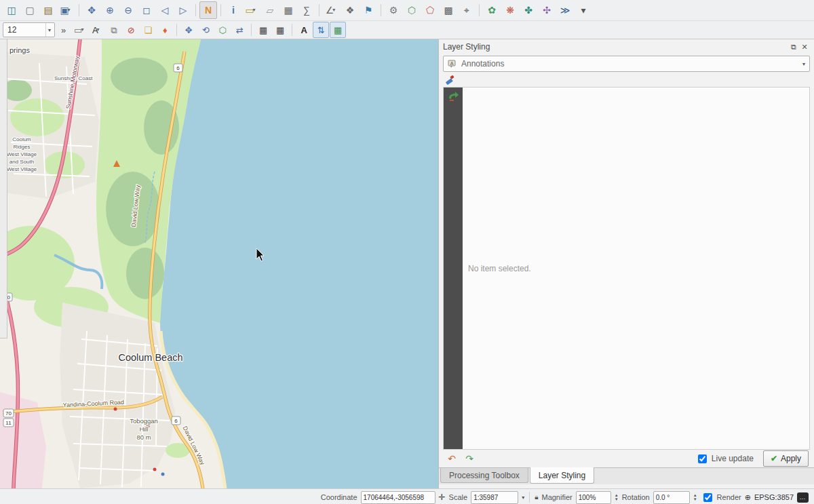 This screenshot has height=504, width=814. I want to click on style-tab-strip, so click(453, 269).